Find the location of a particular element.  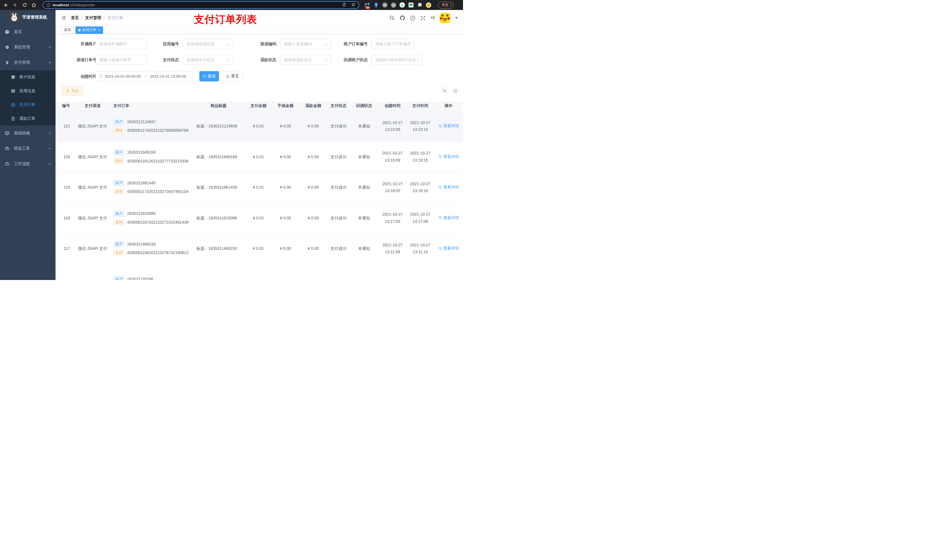

avatar-dropdown-caret is located at coordinates (456, 18).